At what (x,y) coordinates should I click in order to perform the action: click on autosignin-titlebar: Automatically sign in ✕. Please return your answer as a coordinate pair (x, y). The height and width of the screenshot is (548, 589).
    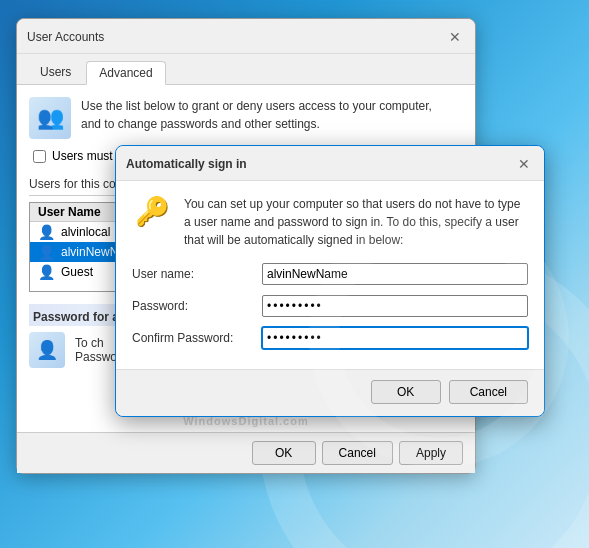
    Looking at the image, I should click on (330, 164).